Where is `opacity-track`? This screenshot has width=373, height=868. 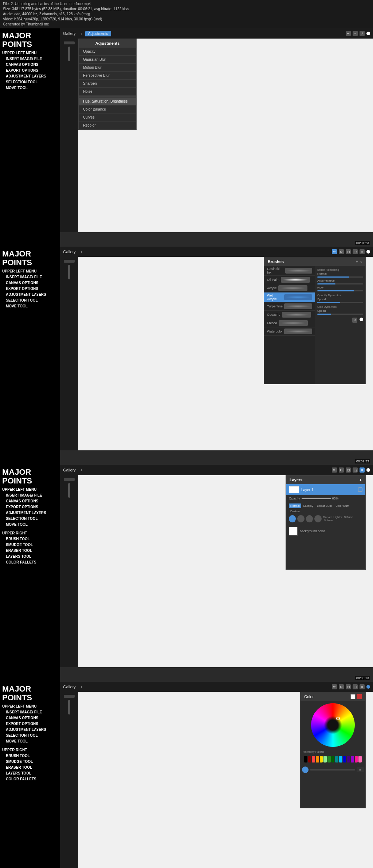
opacity-track is located at coordinates (316, 498).